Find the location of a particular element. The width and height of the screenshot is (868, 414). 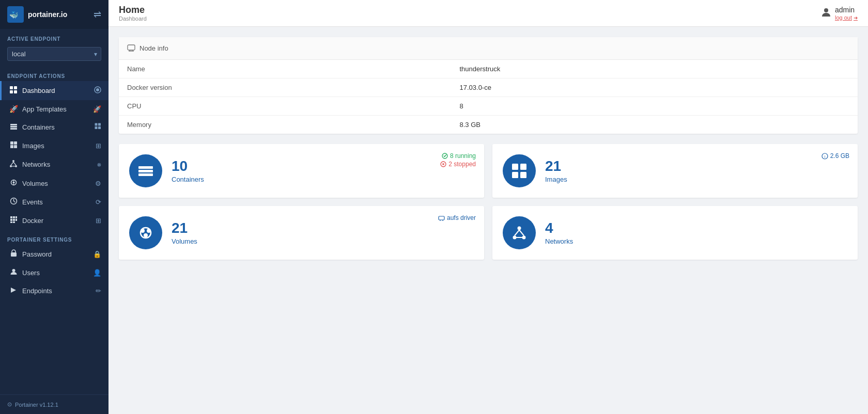

docker-version-value: 17.03.0-ce is located at coordinates (655, 88).